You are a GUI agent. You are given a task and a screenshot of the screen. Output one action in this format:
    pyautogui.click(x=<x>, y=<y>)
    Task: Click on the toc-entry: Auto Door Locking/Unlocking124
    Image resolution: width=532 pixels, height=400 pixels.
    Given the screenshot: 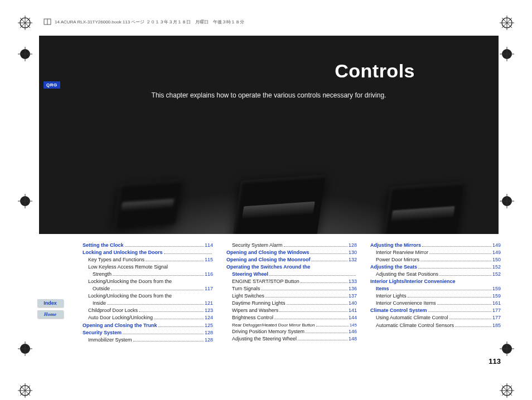 What is the action you would take?
    pyautogui.click(x=148, y=318)
    